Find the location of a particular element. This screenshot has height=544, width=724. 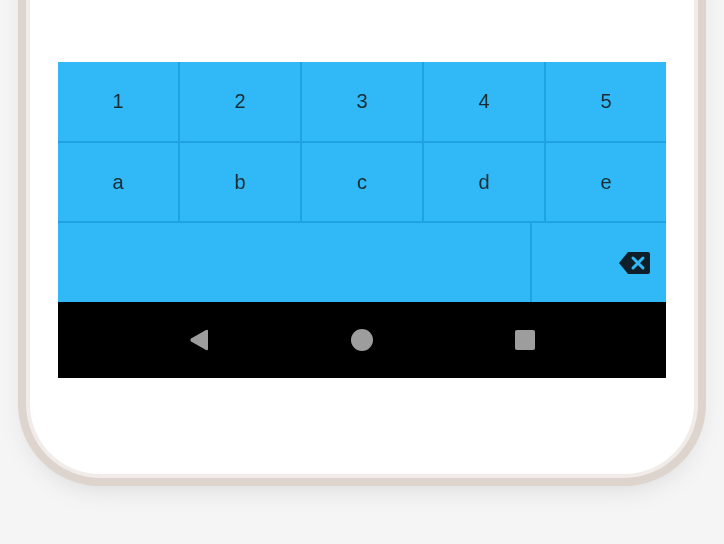

circle-icon is located at coordinates (362, 340).